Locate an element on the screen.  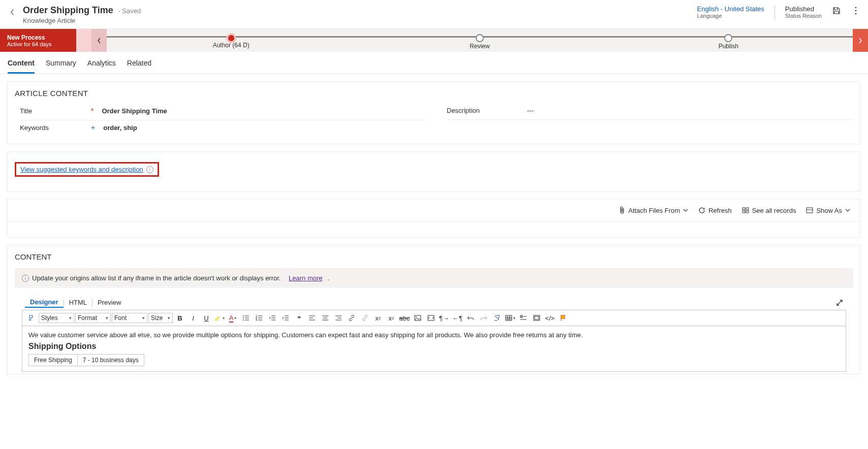
process-prev-spacer is located at coordinates (84, 41).